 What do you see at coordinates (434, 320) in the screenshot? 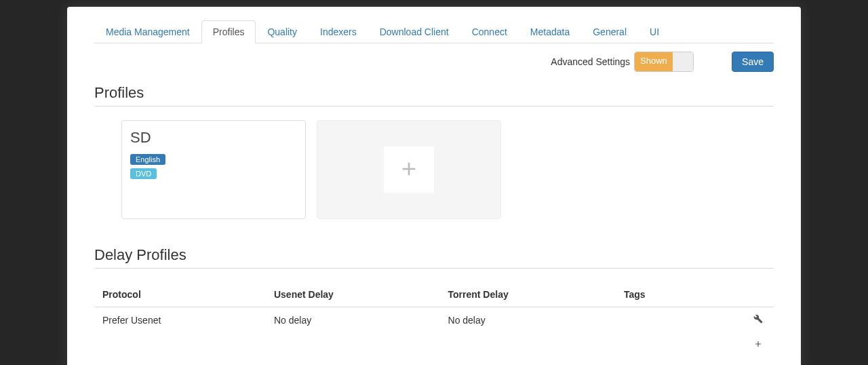
I see `table-row: Prefer Usenet No delay No delay` at bounding box center [434, 320].